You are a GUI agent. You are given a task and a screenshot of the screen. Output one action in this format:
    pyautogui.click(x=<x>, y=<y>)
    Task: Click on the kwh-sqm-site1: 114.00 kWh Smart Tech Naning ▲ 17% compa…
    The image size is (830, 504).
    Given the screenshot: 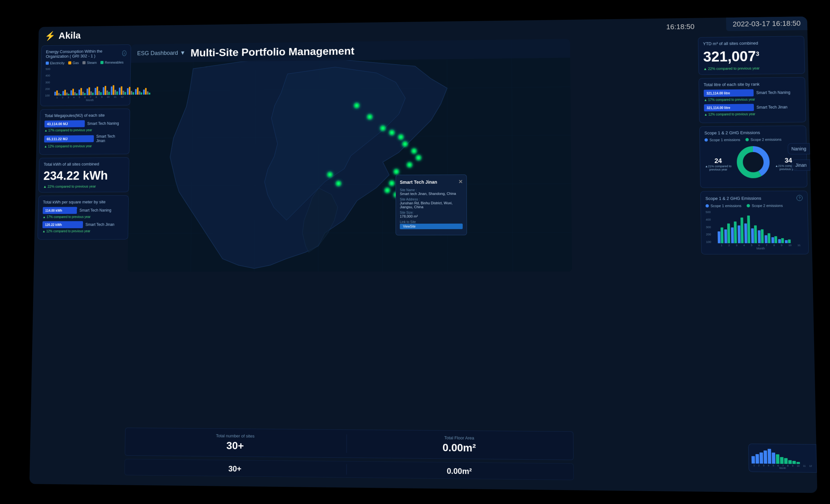 What is the action you would take?
    pyautogui.click(x=83, y=212)
    